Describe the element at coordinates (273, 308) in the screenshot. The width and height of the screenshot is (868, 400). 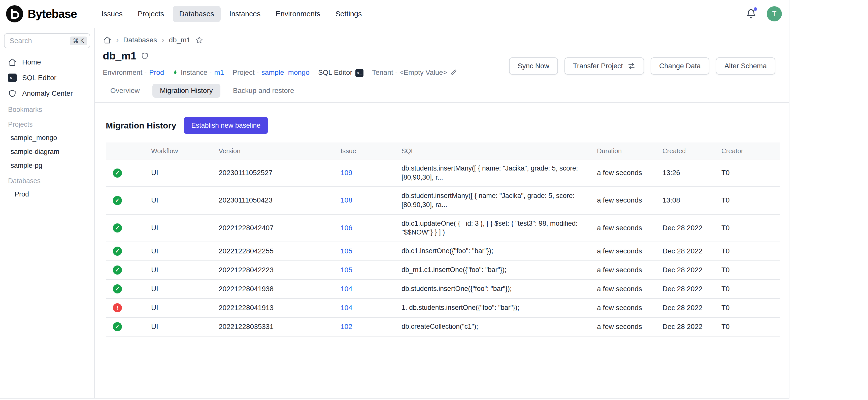
I see `version-cell: 20221228041913` at that location.